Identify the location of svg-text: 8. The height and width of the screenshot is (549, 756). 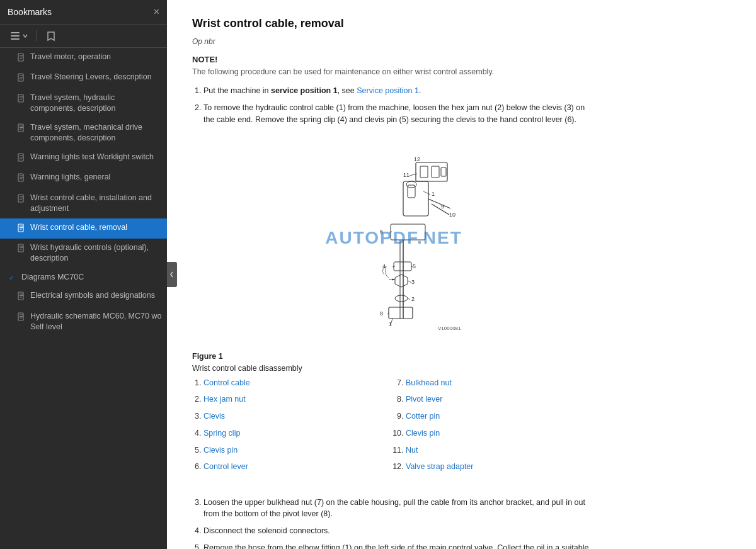
(382, 314).